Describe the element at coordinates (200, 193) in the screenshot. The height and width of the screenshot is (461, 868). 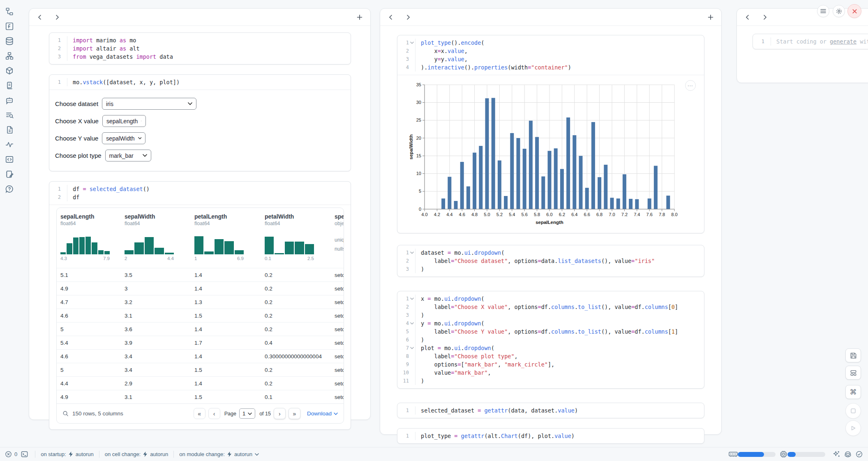
I see `code-editor: 1df = selected_dataset()2df` at that location.